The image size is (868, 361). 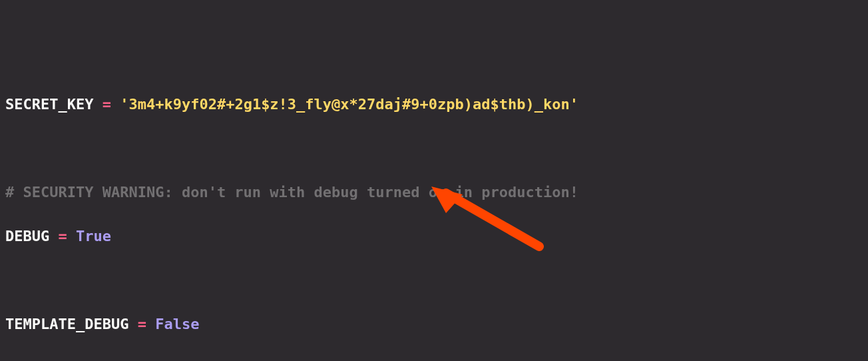 I want to click on keyword-true: True, so click(x=93, y=236).